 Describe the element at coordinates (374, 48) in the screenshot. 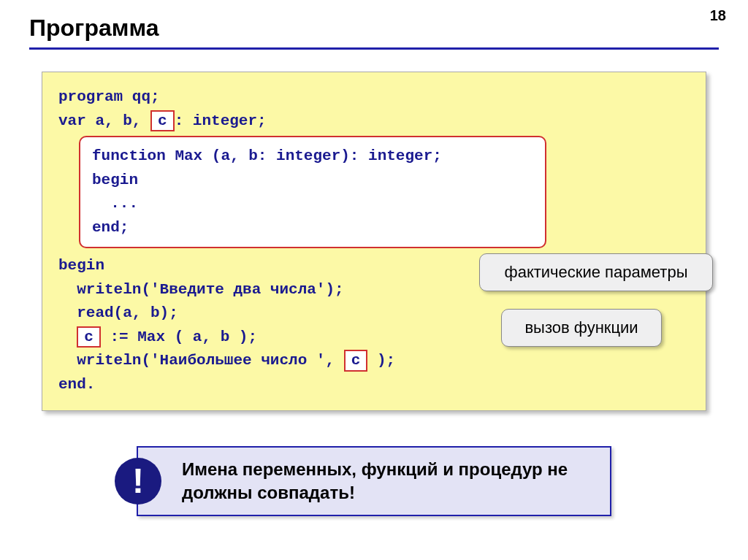

I see `title-underline` at that location.